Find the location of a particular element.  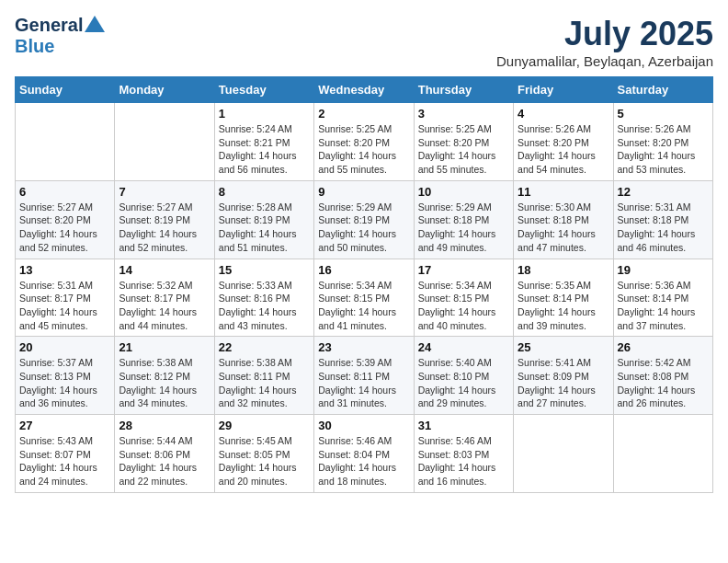

col-saturday: Saturday is located at coordinates (663, 90).